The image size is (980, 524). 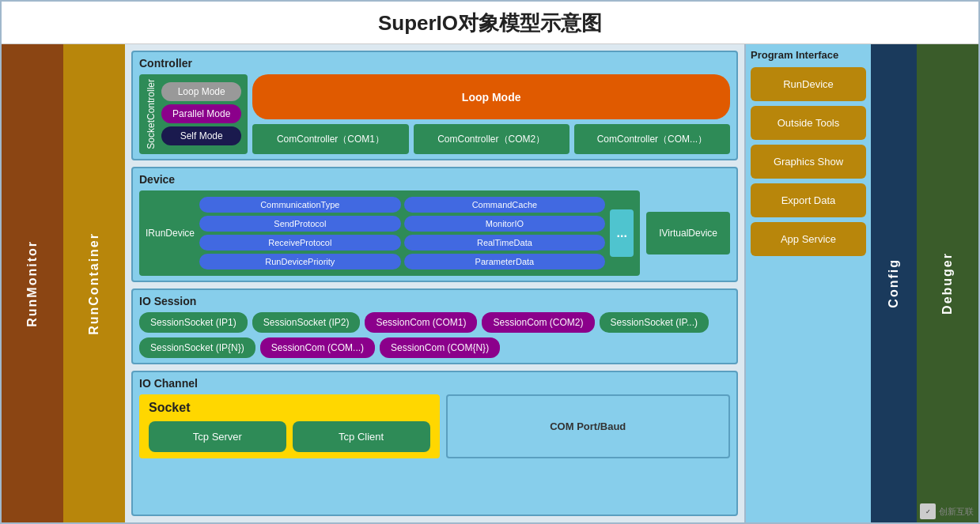 I want to click on com-controller-1: ComController（COM1）, so click(x=331, y=139).